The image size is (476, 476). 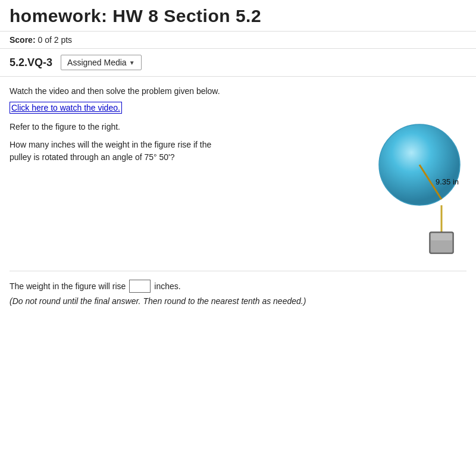 I want to click on score-bar: Score: 0 of 2 pts, so click(x=238, y=40).